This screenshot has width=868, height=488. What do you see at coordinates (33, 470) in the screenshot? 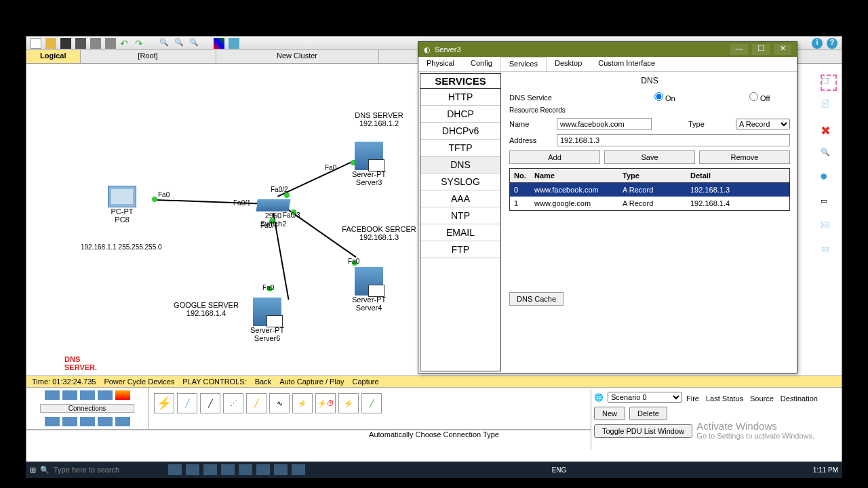
I see `start-icon: ⊞` at bounding box center [33, 470].